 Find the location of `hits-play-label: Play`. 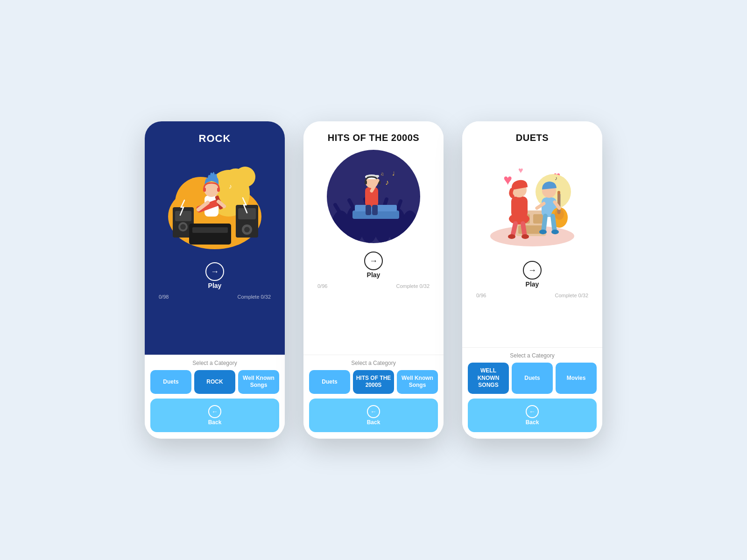

hits-play-label: Play is located at coordinates (374, 275).